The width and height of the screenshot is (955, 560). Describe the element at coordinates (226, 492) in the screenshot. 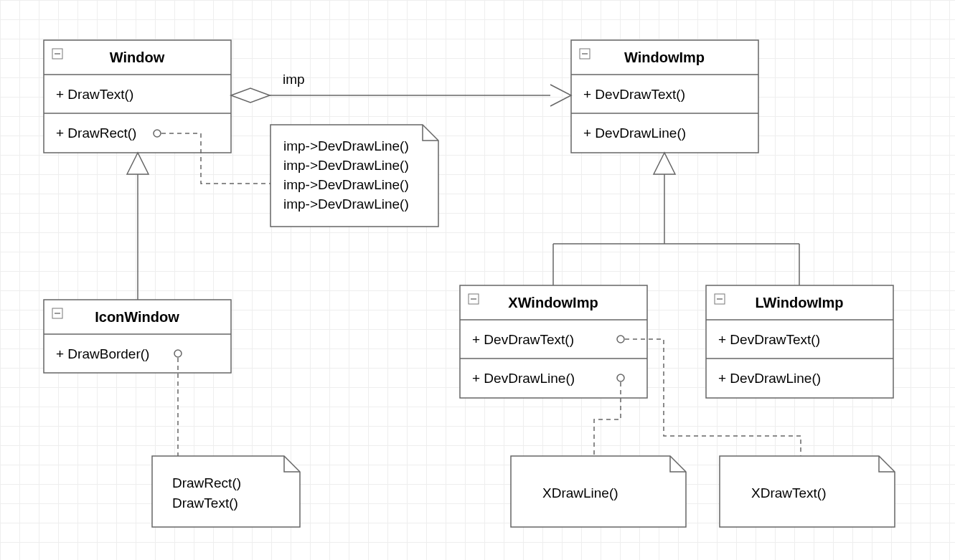

I see `note-drawborder: DrawRect() DrawText()` at that location.